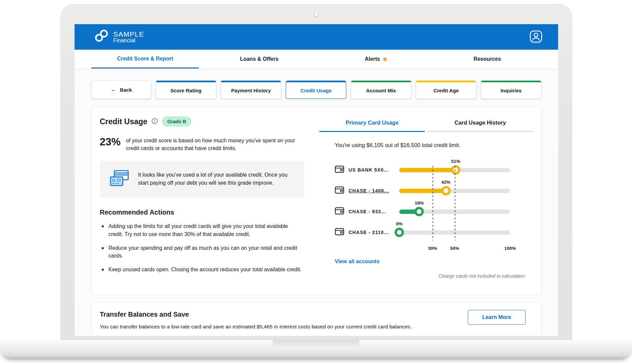  I want to click on recommendation-item: Reduce your spending and pay off as much…, so click(202, 252).